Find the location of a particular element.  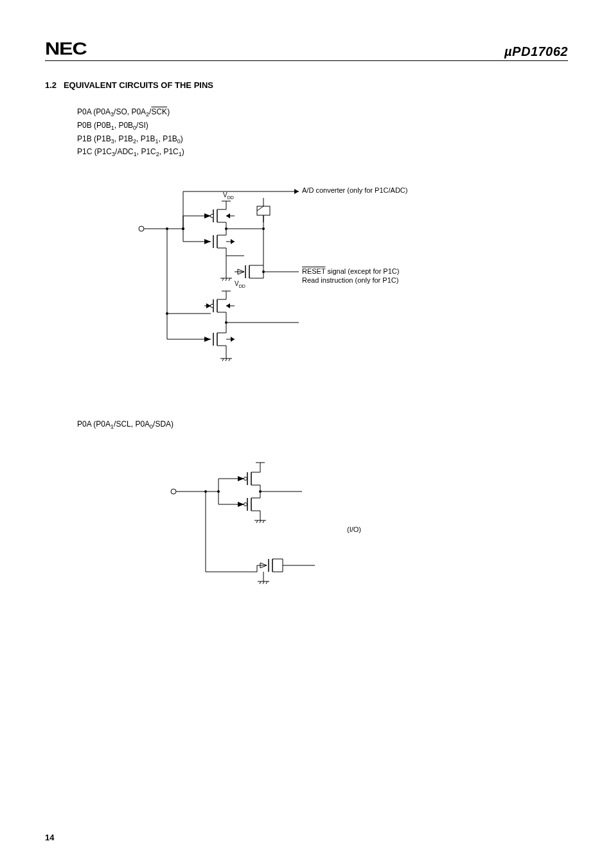

section-title-text: EQUIVALENT CIRCUITS OF THE PINS is located at coordinates (139, 85).